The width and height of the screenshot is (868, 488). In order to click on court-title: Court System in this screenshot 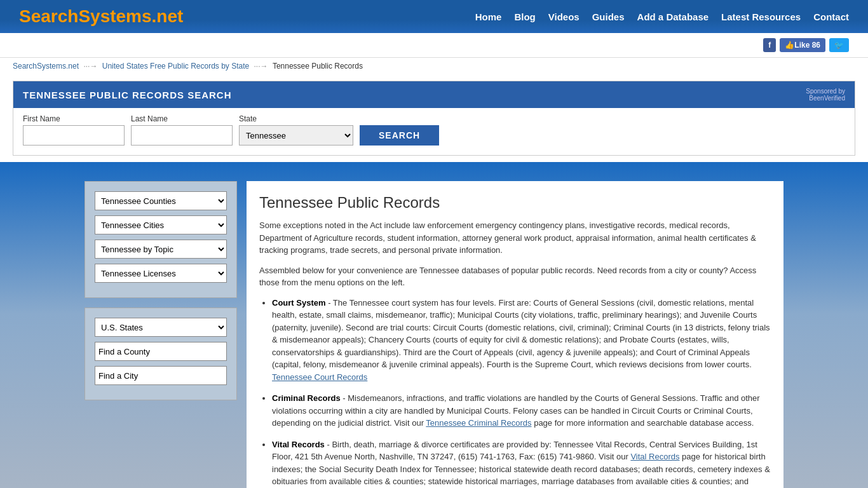, I will do `click(299, 302)`.